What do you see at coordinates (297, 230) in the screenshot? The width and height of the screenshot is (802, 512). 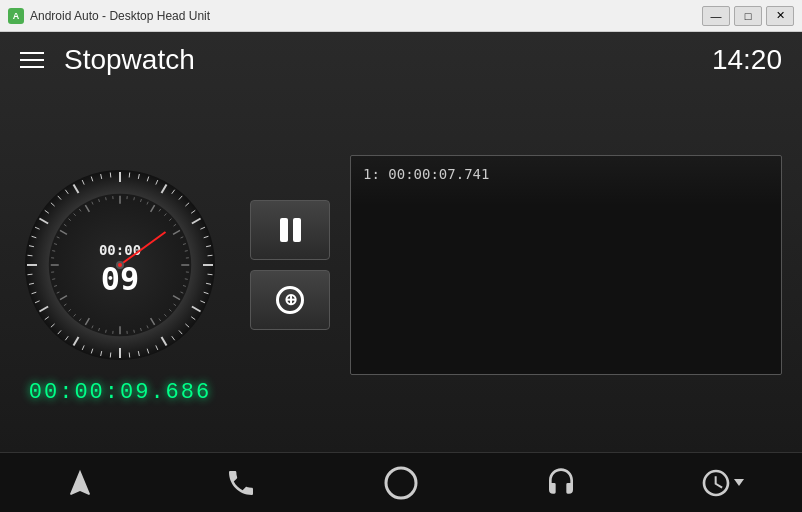 I see `pause-bar-right` at bounding box center [297, 230].